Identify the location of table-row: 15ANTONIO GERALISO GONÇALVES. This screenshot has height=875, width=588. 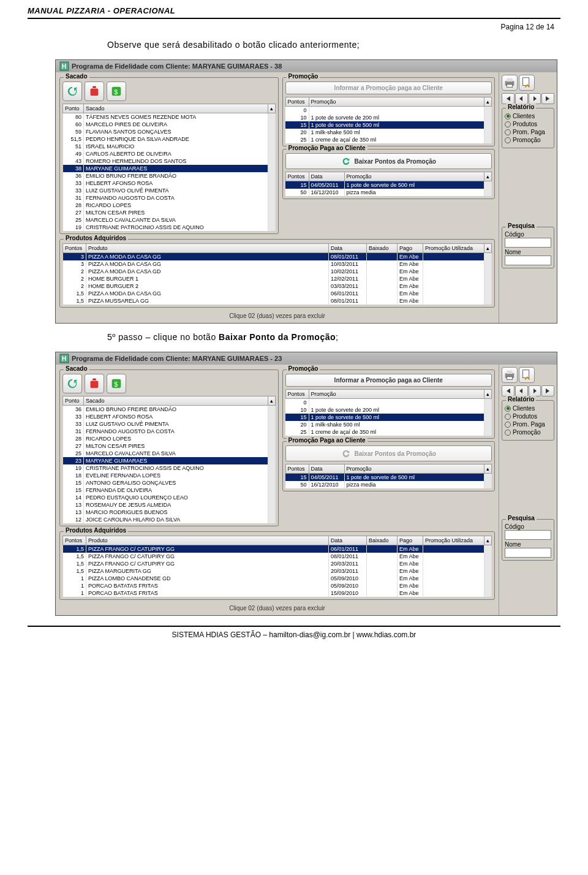
(169, 483).